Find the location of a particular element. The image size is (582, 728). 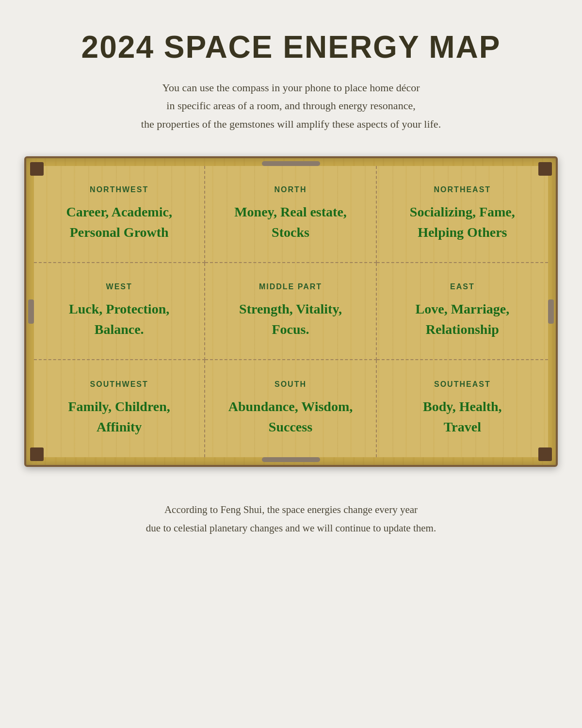

content-north-line2: Stocks is located at coordinates (291, 232).